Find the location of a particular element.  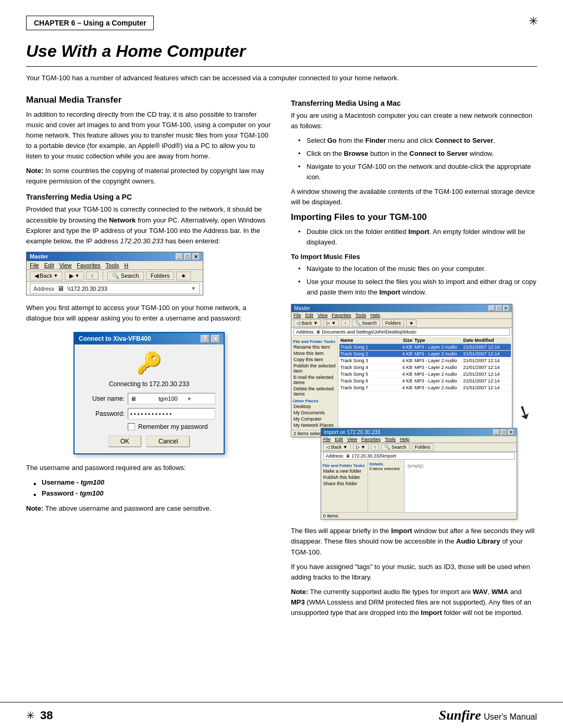

fm2-back-btn: ◁ Back ▼ is located at coordinates (337, 447).